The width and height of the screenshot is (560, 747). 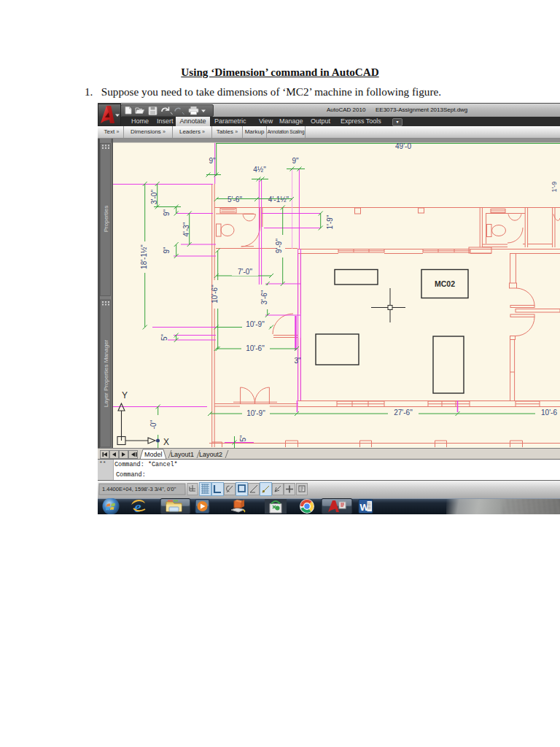 I want to click on svg-text: 1.4400E+04, 1598'-3 3/4", 0'0", so click(x=139, y=489).